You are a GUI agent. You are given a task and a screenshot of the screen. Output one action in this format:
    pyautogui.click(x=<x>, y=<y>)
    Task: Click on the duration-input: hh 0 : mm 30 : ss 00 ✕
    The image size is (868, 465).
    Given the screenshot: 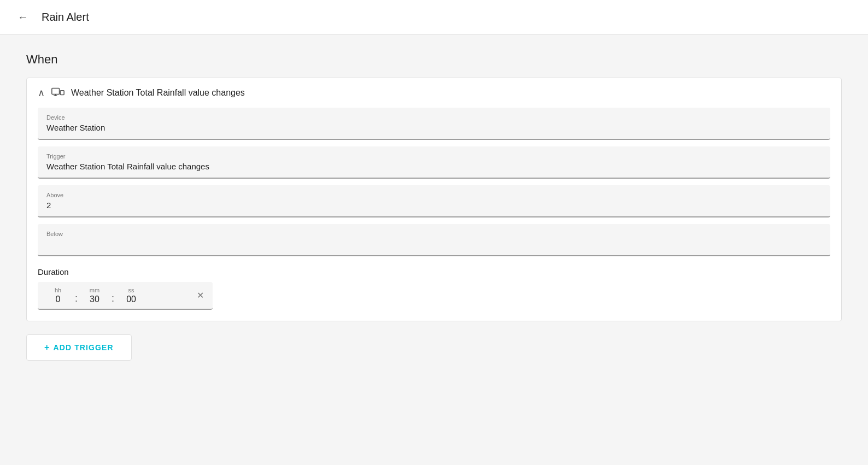 What is the action you would take?
    pyautogui.click(x=125, y=296)
    